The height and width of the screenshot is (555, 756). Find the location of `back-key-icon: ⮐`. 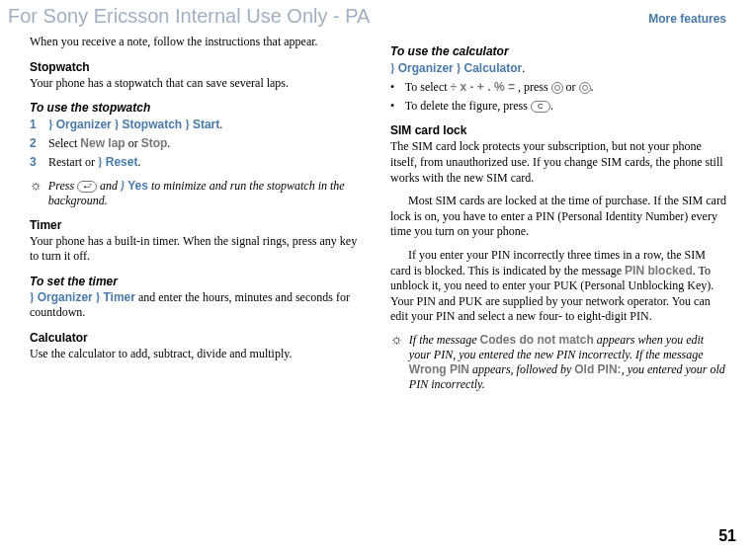

back-key-icon: ⮐ is located at coordinates (87, 187).